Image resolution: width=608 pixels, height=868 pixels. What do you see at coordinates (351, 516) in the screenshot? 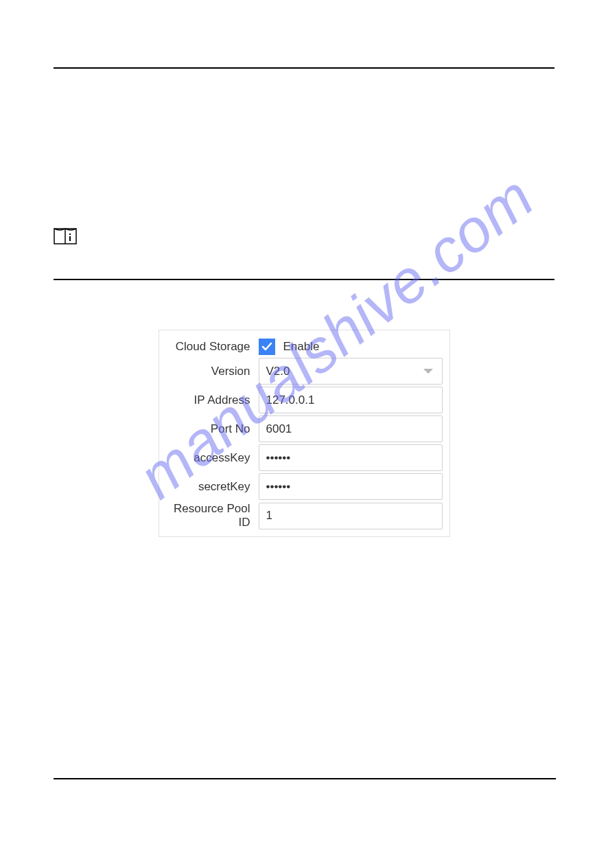
I see `resource-pool-input` at bounding box center [351, 516].